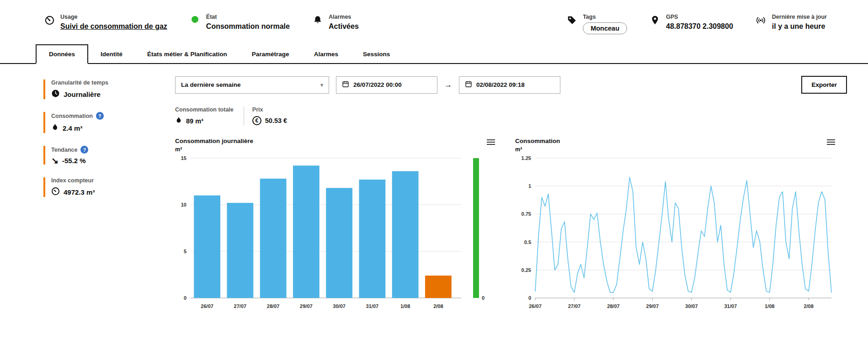  Describe the element at coordinates (248, 27) in the screenshot. I see `etat-value: Consommation normale` at that location.